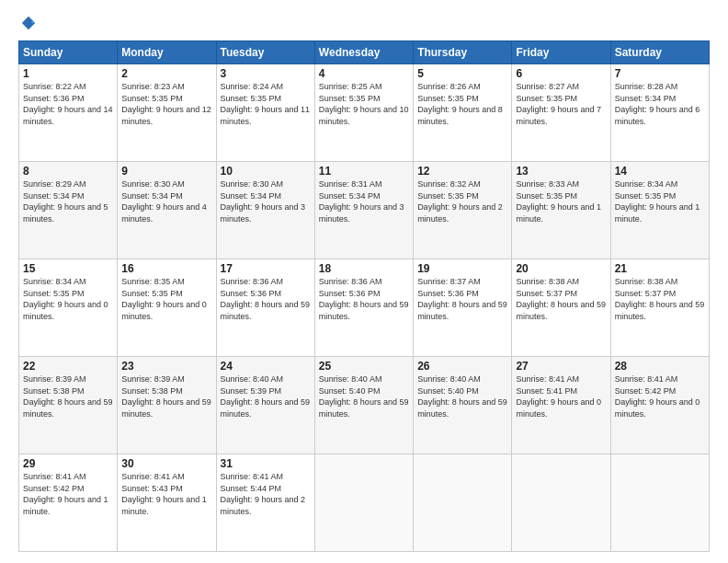 This screenshot has height=563, width=728. What do you see at coordinates (364, 211) in the screenshot?
I see `calendar-cell: 11 Sunrise: 8:31 AMSunset: 5:34 PMDaylig…` at bounding box center [364, 211].